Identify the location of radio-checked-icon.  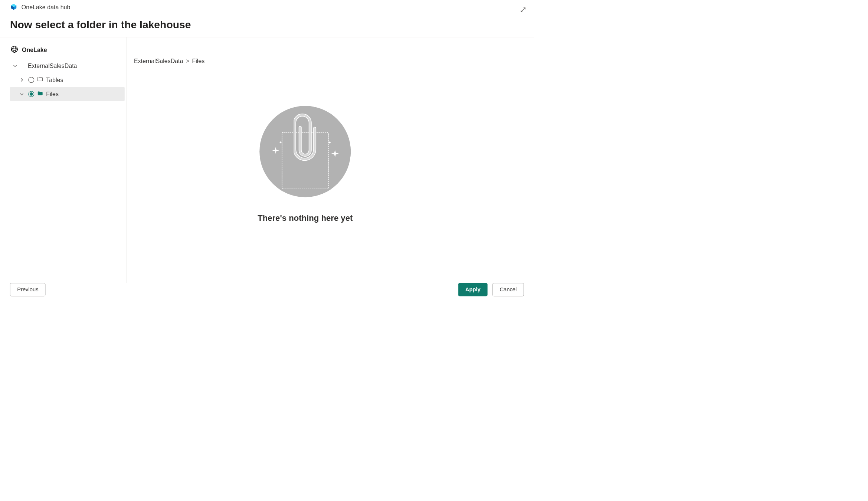
(31, 94).